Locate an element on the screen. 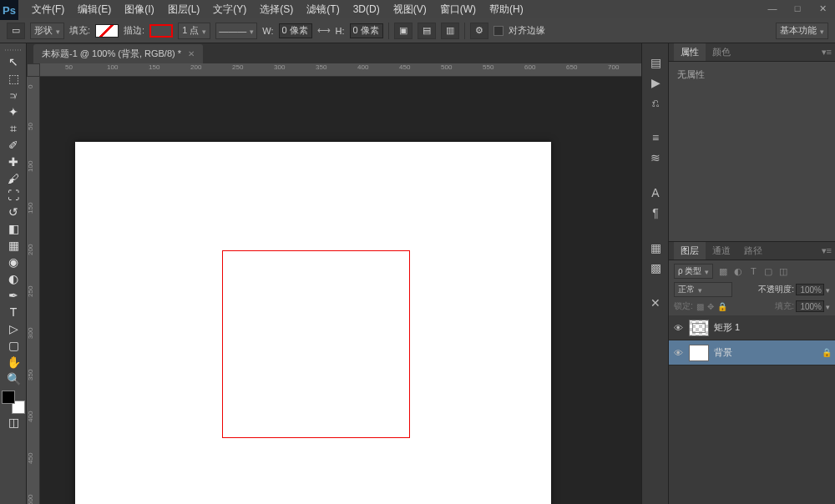  maximize-icon: □ is located at coordinates (797, 8).